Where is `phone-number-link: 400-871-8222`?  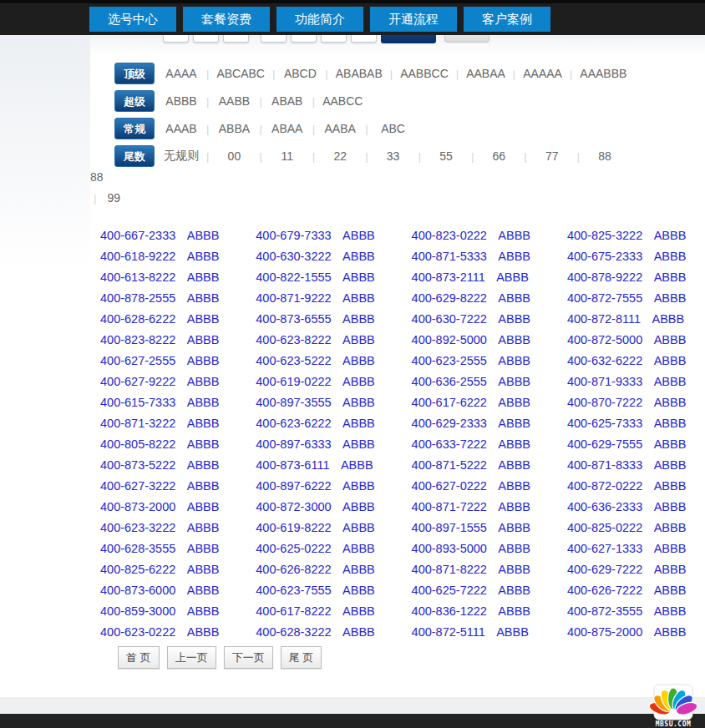
phone-number-link: 400-871-8222 is located at coordinates (449, 569).